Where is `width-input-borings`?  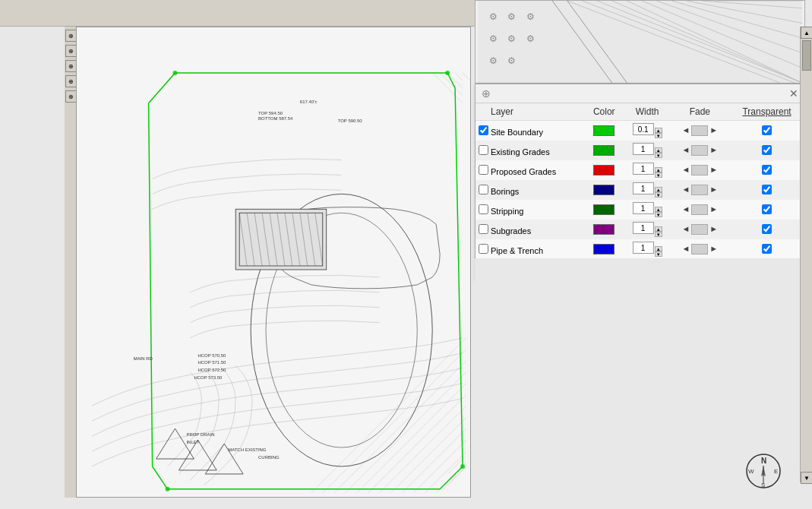
width-input-borings is located at coordinates (643, 188).